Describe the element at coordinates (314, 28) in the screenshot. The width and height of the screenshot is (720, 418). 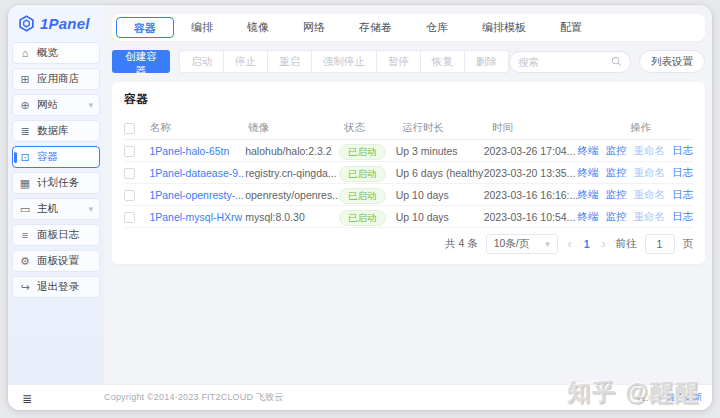
I see `tab-network: 网络` at that location.